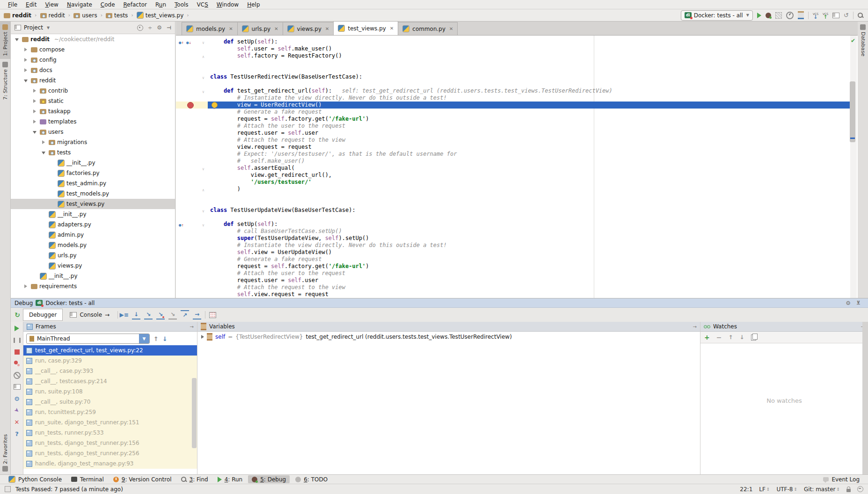  I want to click on rerun-button: ↻, so click(17, 315).